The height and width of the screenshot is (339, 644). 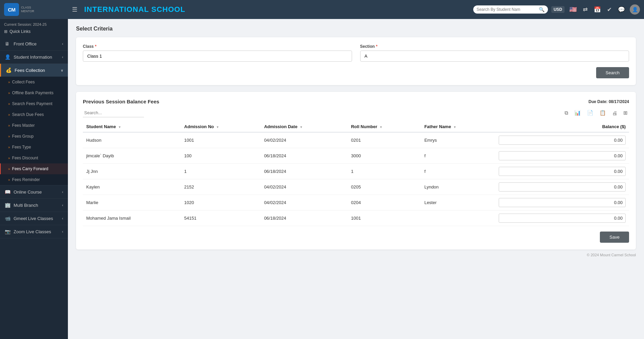 I want to click on cell-roll-number: 0205, so click(x=384, y=187).